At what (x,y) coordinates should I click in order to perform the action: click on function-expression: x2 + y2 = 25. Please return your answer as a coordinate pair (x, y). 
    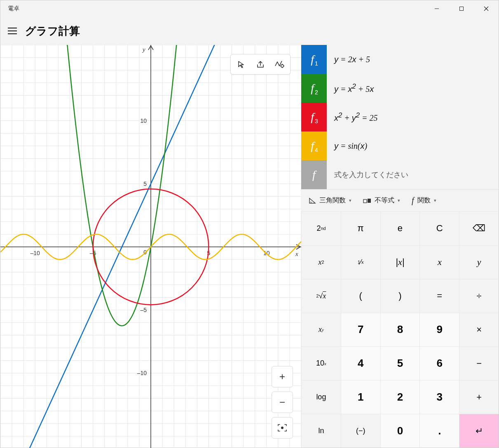
    Looking at the image, I should click on (352, 117).